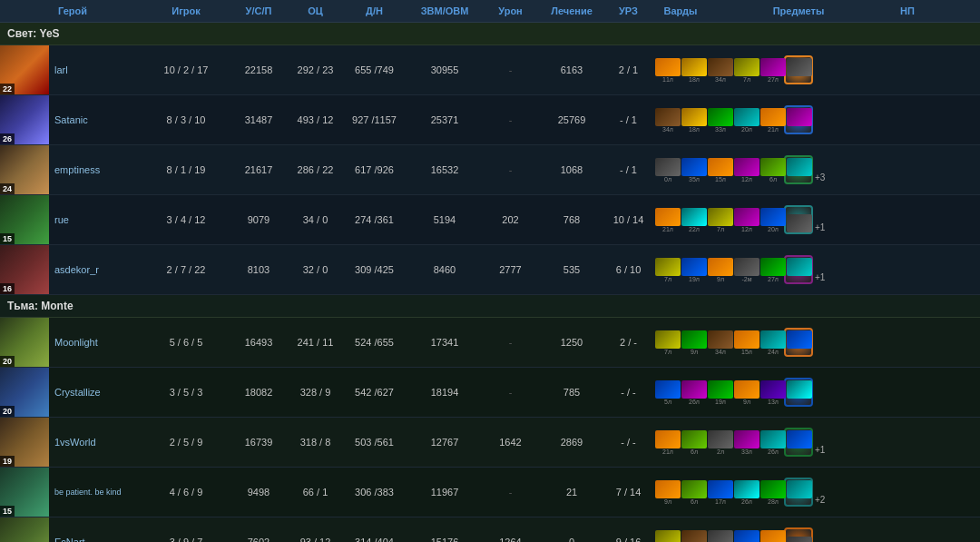  What do you see at coordinates (668, 229) in the screenshot?
I see `item-time: 21л` at bounding box center [668, 229].